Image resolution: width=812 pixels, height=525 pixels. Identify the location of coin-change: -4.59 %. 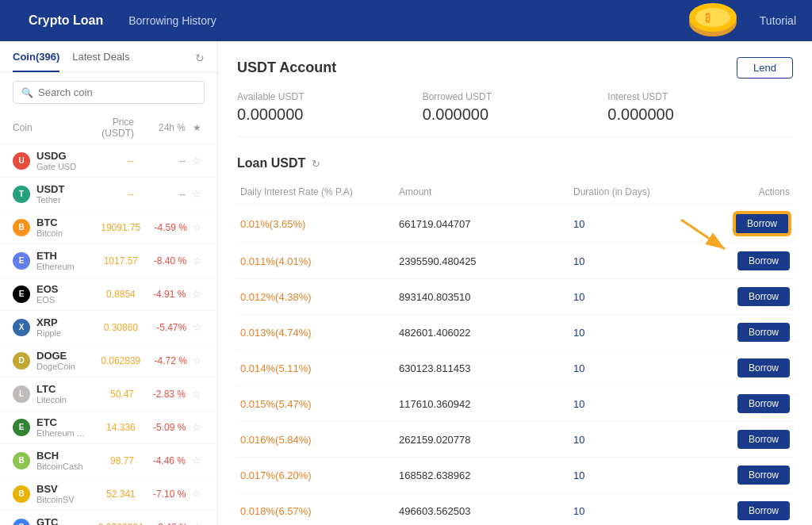
(163, 228).